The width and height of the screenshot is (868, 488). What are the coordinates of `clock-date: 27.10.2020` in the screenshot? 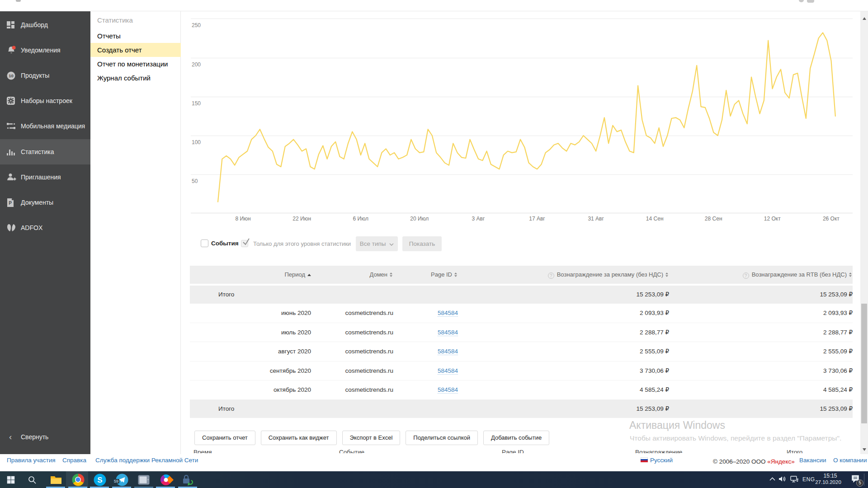 It's located at (828, 482).